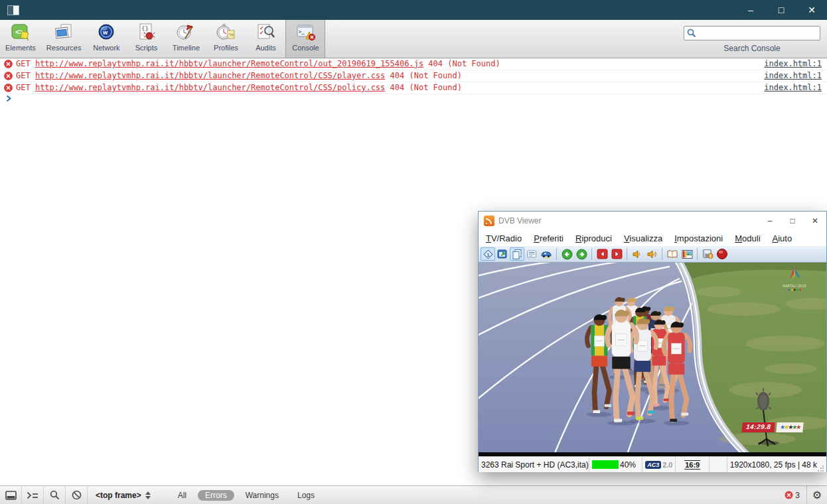  Describe the element at coordinates (489, 255) in the screenshot. I see `diamond-one-icon: 1` at that location.